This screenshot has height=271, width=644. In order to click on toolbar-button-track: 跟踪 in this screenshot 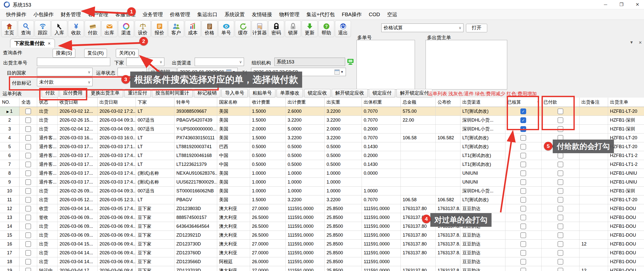, I will do `click(42, 29)`.